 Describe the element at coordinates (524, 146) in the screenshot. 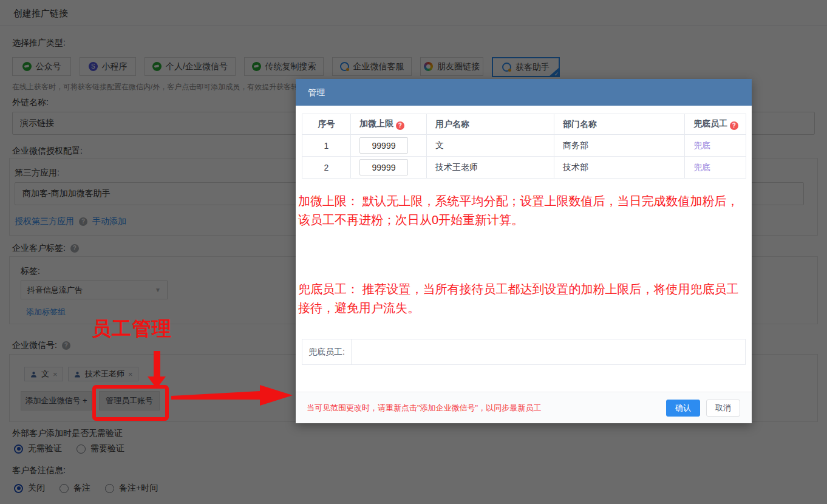

I see `employee-table: 序号 加微上限 ? 用户名称 部门名称 兜底员工 ? 1 文 商务部 兜底 2 …` at that location.